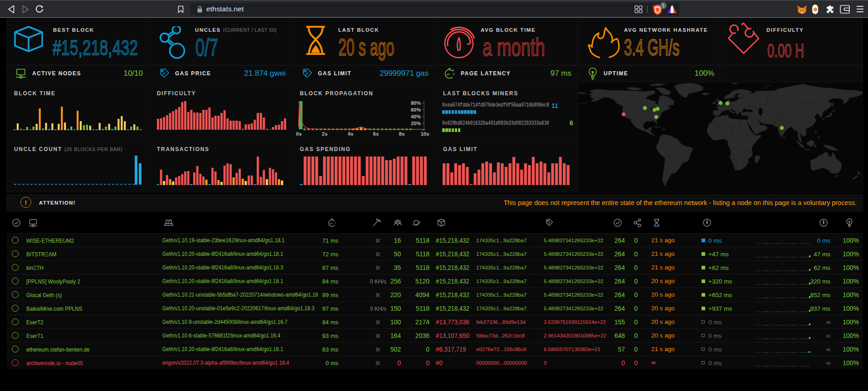  I want to click on svg-text: 2s, so click(325, 134).